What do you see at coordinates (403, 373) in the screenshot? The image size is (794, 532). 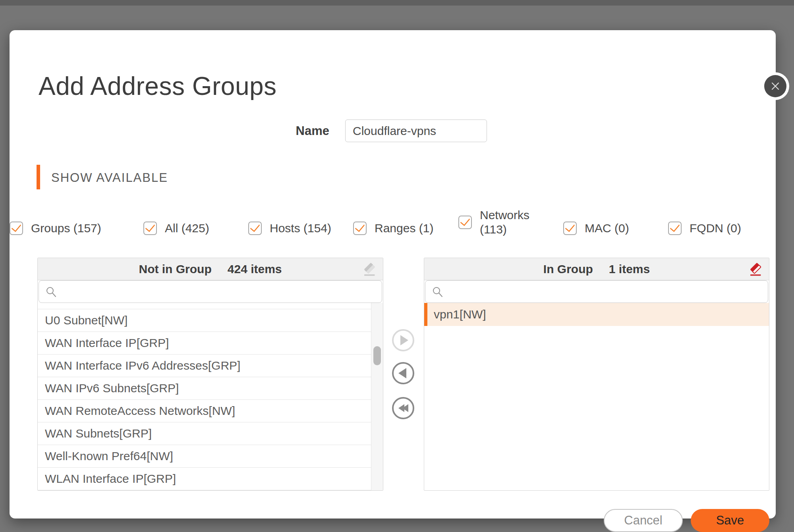 I see `move-left-button` at bounding box center [403, 373].